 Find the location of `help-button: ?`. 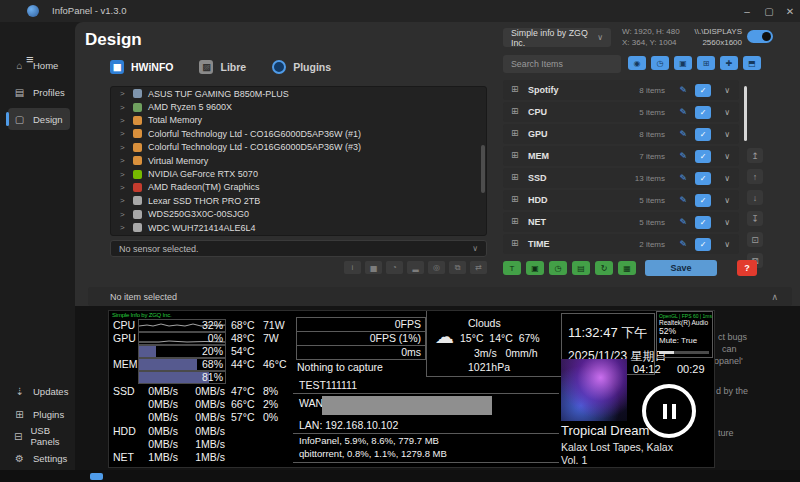

help-button: ? is located at coordinates (747, 268).